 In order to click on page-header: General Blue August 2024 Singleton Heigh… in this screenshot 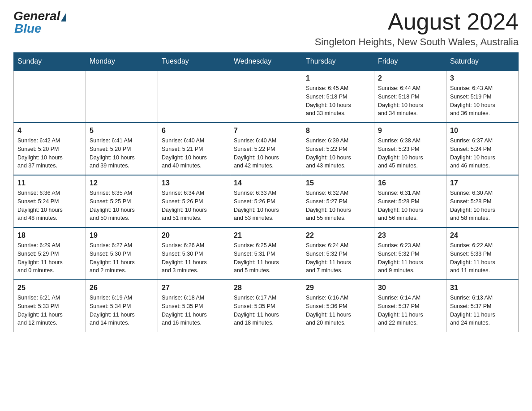, I will do `click(266, 29)`.